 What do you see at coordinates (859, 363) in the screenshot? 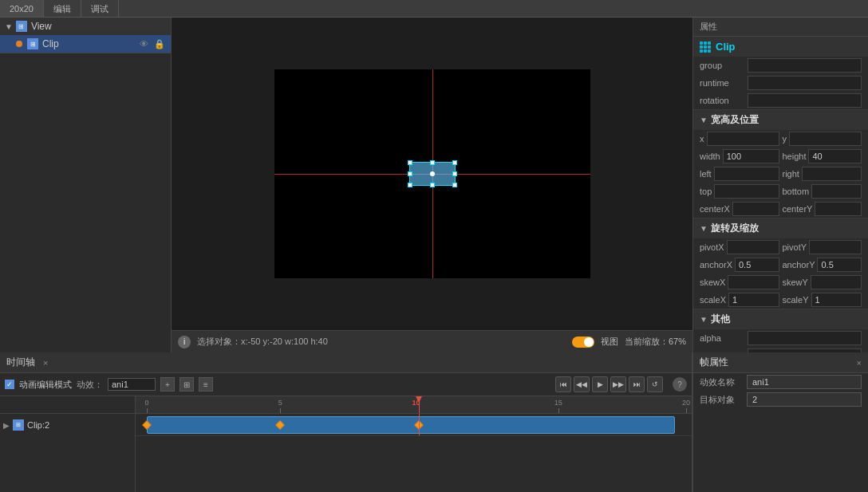
I see `frame-props-close-btn: ×` at bounding box center [859, 363].